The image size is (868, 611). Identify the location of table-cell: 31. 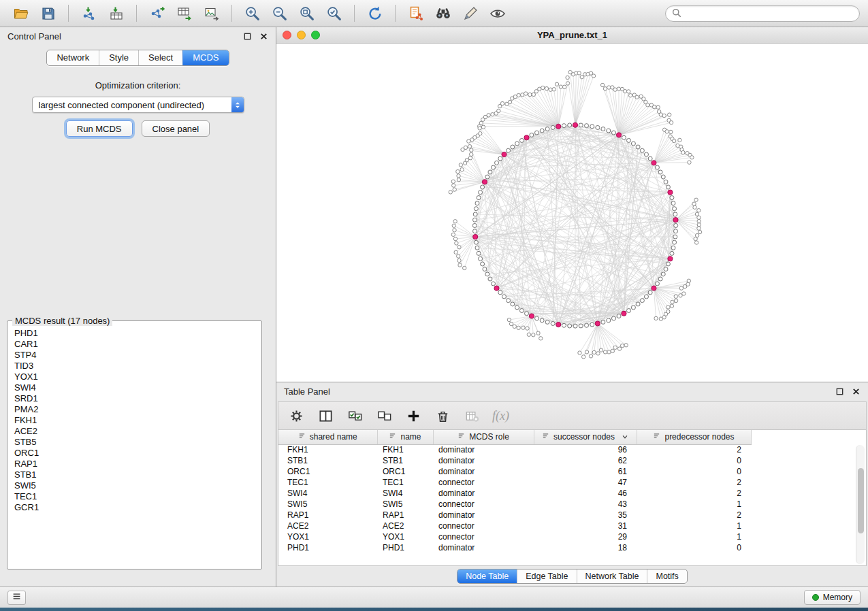
(585, 526).